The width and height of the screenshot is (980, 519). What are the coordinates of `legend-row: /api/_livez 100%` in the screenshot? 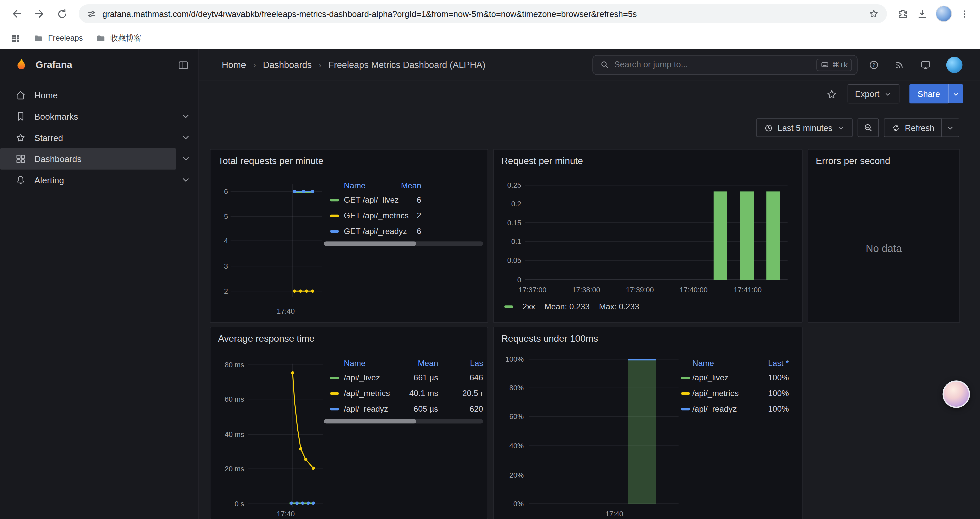 It's located at (735, 378).